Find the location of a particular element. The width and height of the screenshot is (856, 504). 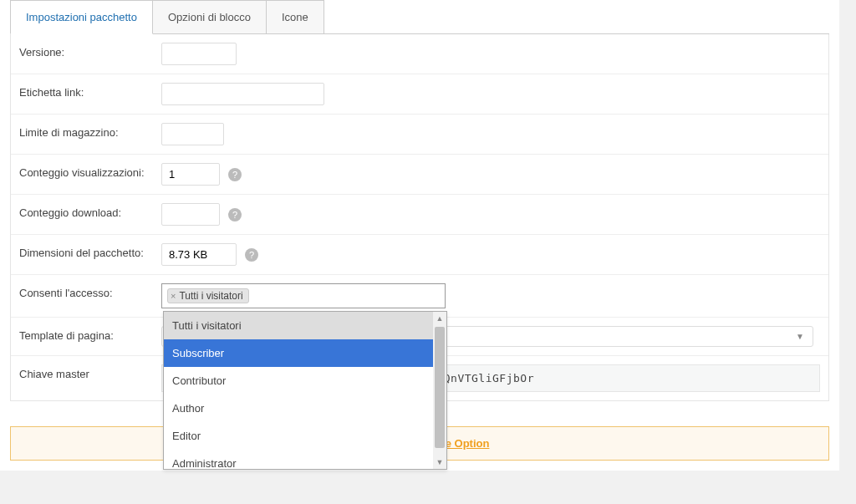

input-package-size is located at coordinates (199, 254).